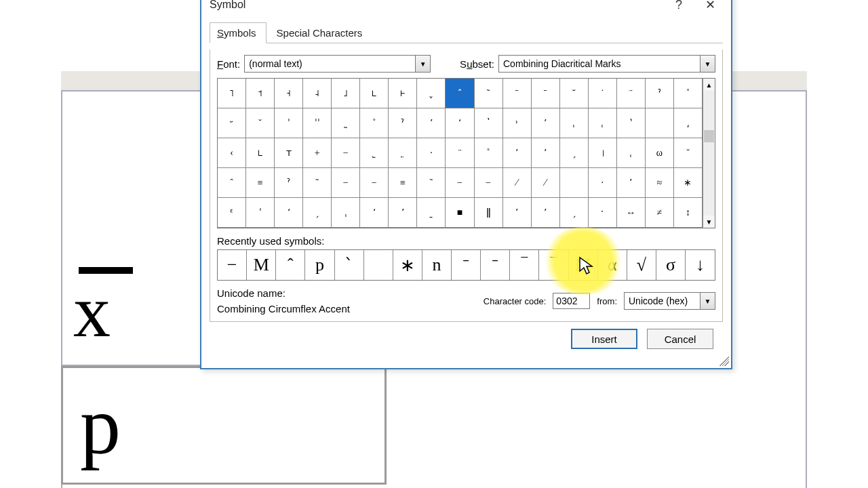  I want to click on symbol-cell: ˬ, so click(431, 94).